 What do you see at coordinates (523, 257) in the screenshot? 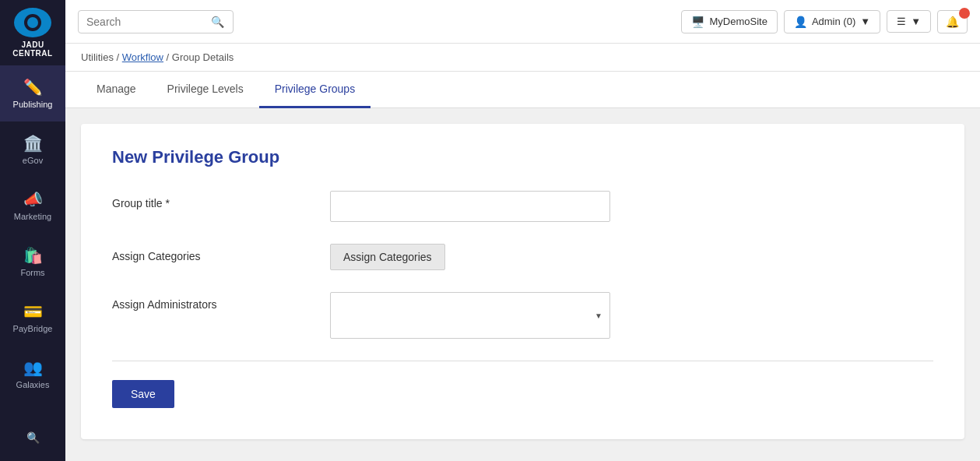
I see `form-row-assign-categories: Assign Categories Assign Categories` at bounding box center [523, 257].